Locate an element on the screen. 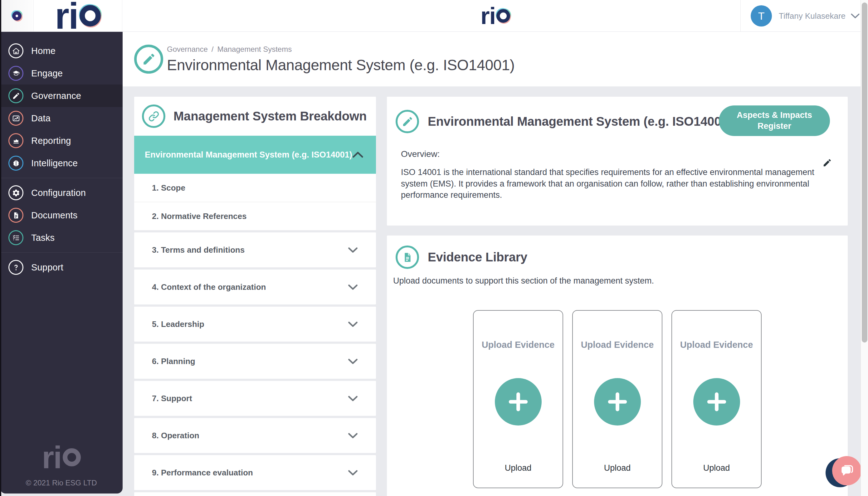 This screenshot has width=868, height=496. reporting-icon is located at coordinates (16, 141).